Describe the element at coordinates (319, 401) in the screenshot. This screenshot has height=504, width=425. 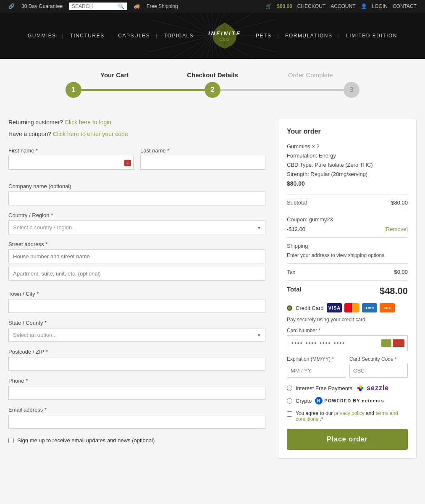
I see `netcents-icon: N` at that location.